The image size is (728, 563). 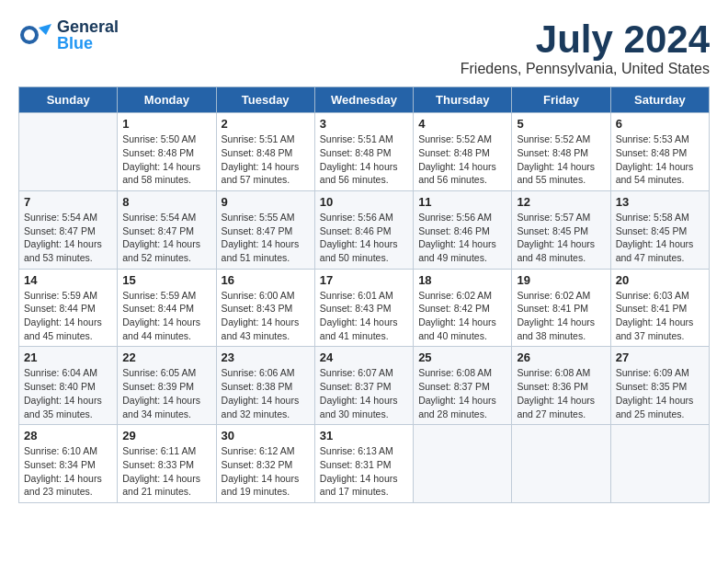 What do you see at coordinates (166, 160) in the screenshot?
I see `day-info: Sunrise: 5:50 AM Sunset: 8:48 PM Dayligh…` at bounding box center [166, 160].